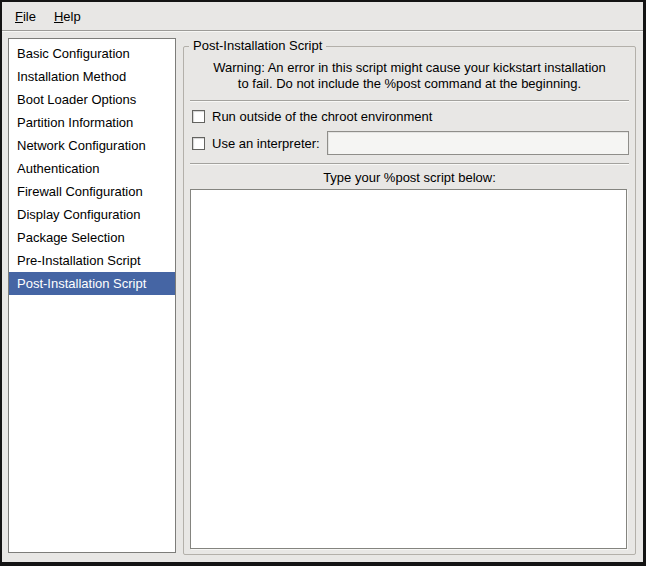 The width and height of the screenshot is (646, 566). What do you see at coordinates (258, 46) in the screenshot?
I see `frame-title: Post-Installation Script` at bounding box center [258, 46].